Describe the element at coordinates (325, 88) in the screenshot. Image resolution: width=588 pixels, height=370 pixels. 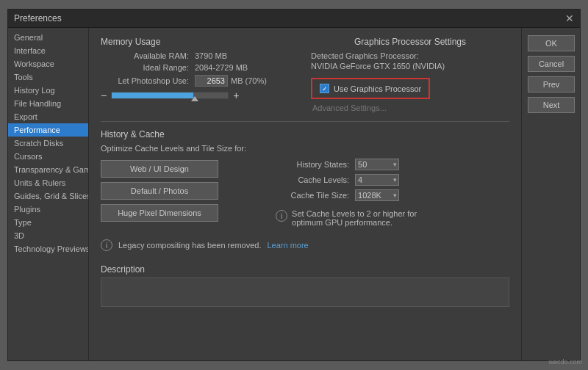
I see `use-gpu-checkbox: ✓` at that location.